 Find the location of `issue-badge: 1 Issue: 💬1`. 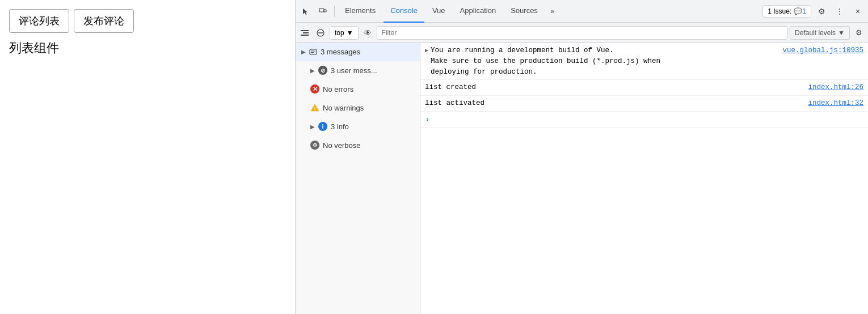

issue-badge: 1 Issue: 💬1 is located at coordinates (787, 11).